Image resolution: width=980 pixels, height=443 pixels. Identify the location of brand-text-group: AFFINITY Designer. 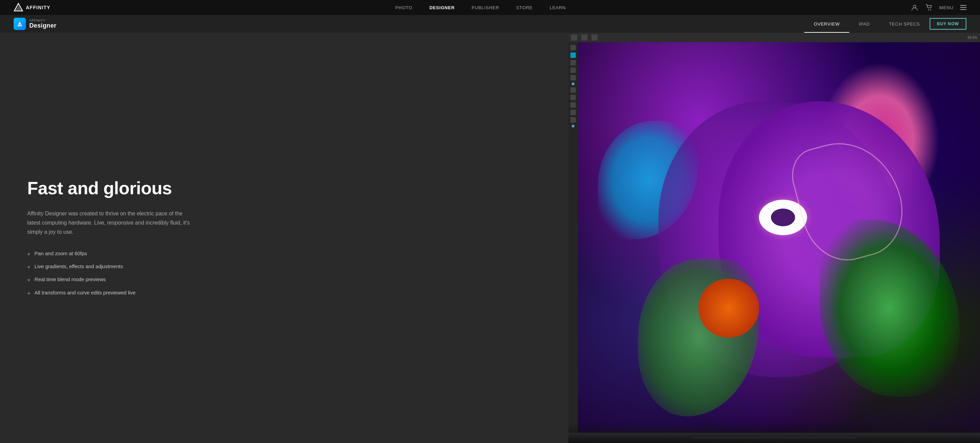
(43, 24).